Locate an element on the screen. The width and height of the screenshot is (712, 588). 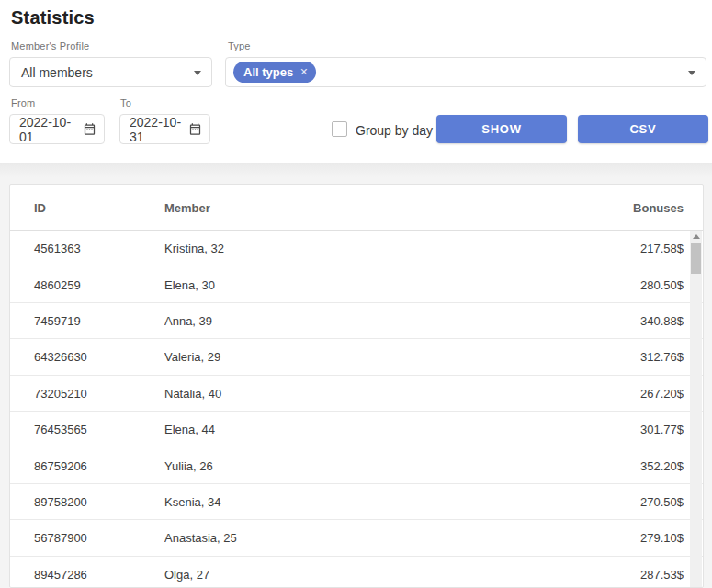
cell-bonus: 340.88$ is located at coordinates (661, 320).